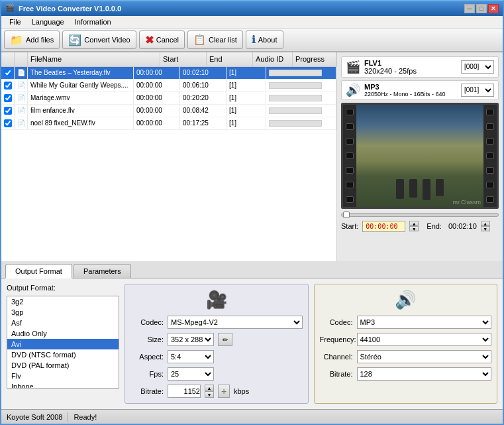  Describe the element at coordinates (191, 374) in the screenshot. I see `fps-select: 25` at that location.